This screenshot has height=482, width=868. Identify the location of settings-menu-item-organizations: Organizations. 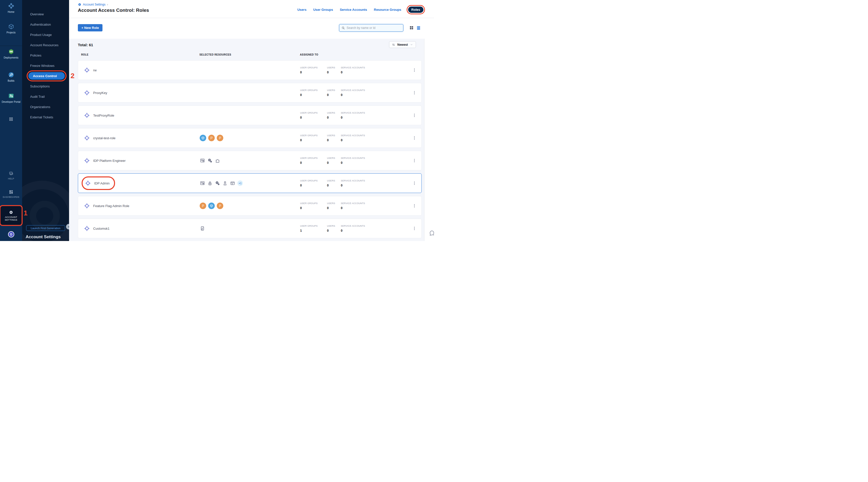
(46, 107).